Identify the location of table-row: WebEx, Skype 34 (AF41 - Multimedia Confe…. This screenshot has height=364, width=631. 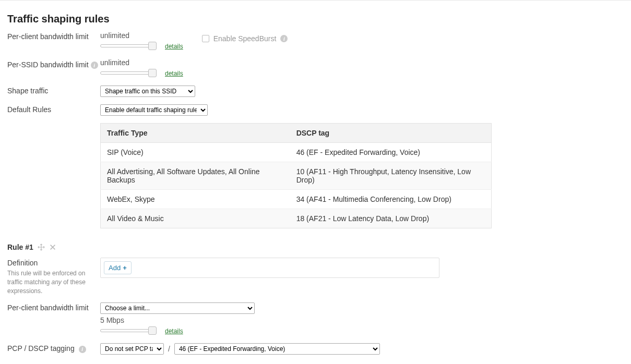
(296, 199).